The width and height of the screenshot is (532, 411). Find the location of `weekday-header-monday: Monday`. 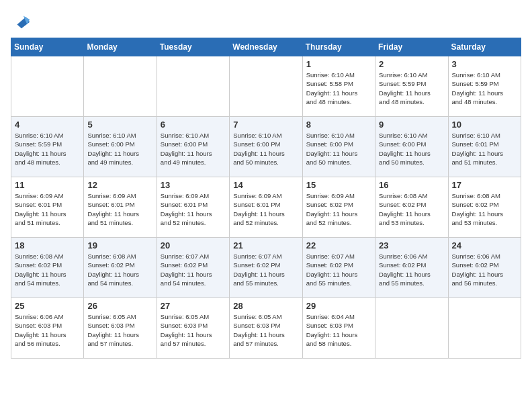

weekday-header-monday: Monday is located at coordinates (120, 47).